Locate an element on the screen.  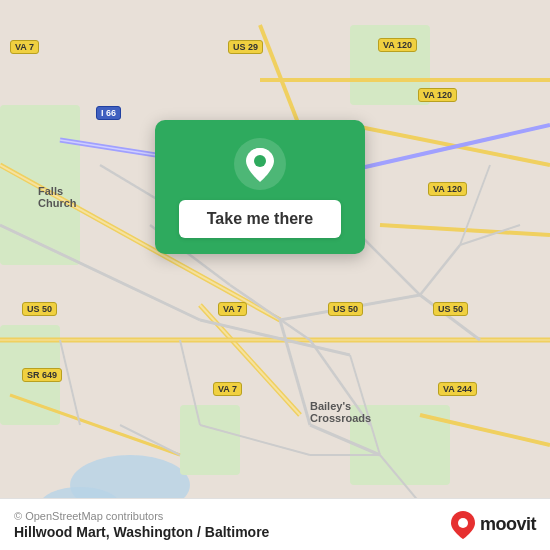
badge-us50-left: US 50 is located at coordinates (40, 309).